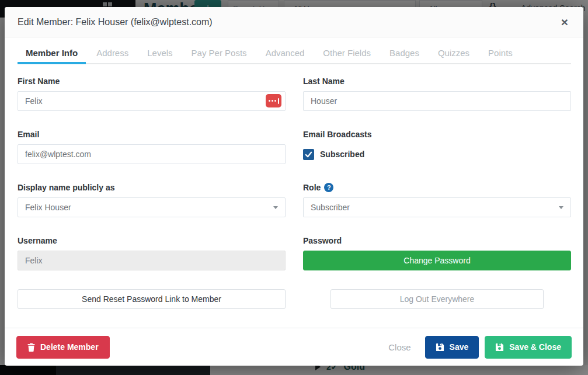 The width and height of the screenshot is (588, 375). Describe the element at coordinates (330, 207) in the screenshot. I see `role-value: Subscriber` at that location.